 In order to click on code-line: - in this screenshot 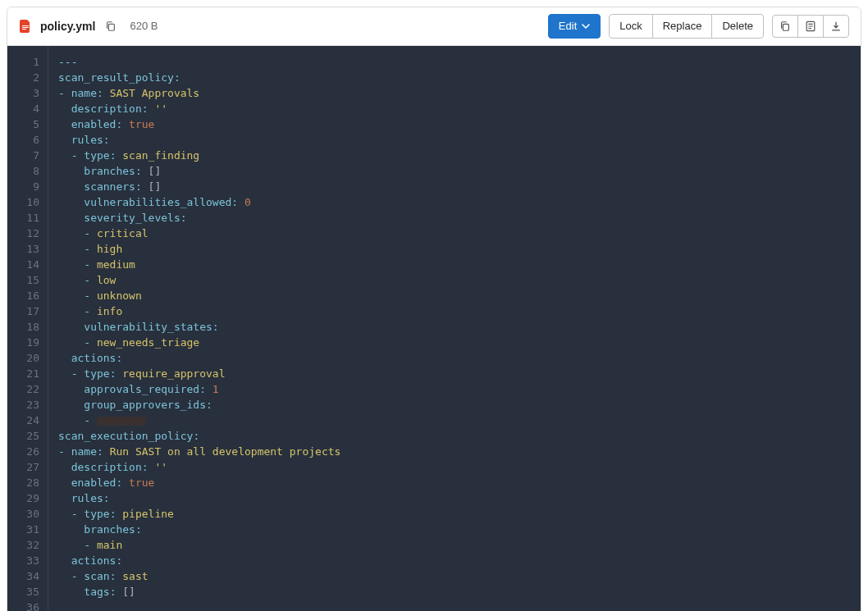, I will do `click(455, 420)`.